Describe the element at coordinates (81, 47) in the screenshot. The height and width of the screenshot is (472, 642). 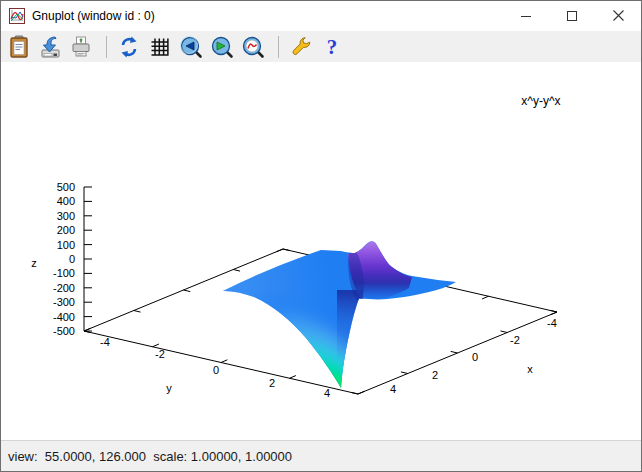
I see `printer-icon` at that location.